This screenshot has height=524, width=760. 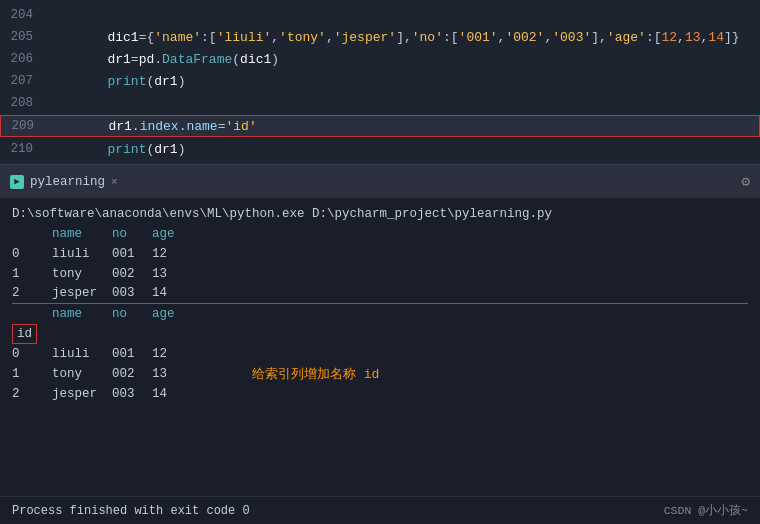 What do you see at coordinates (746, 182) in the screenshot?
I see `gear-icon: ⚙` at bounding box center [746, 182].